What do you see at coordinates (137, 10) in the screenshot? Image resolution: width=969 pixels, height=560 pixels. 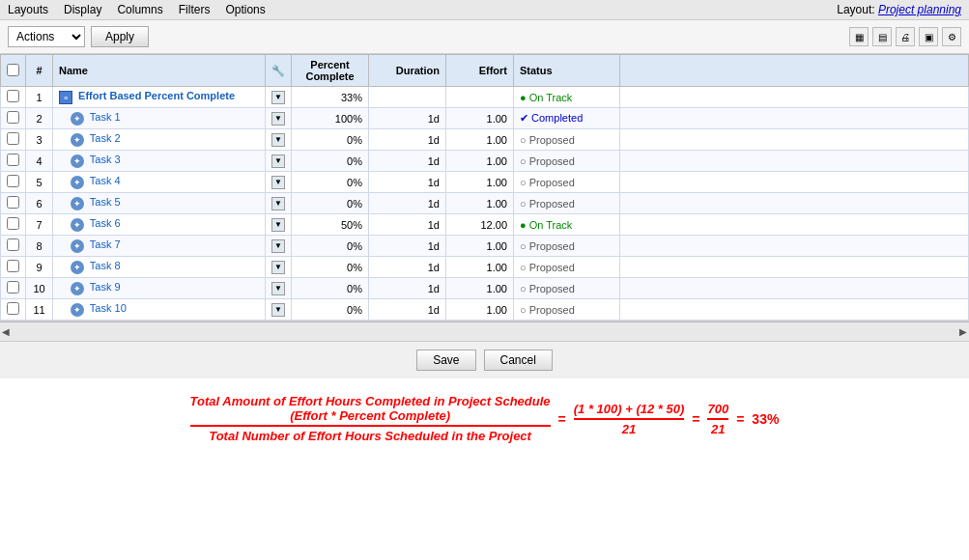 I see `menu-items: Layouts Display Columns Filters Options` at bounding box center [137, 10].